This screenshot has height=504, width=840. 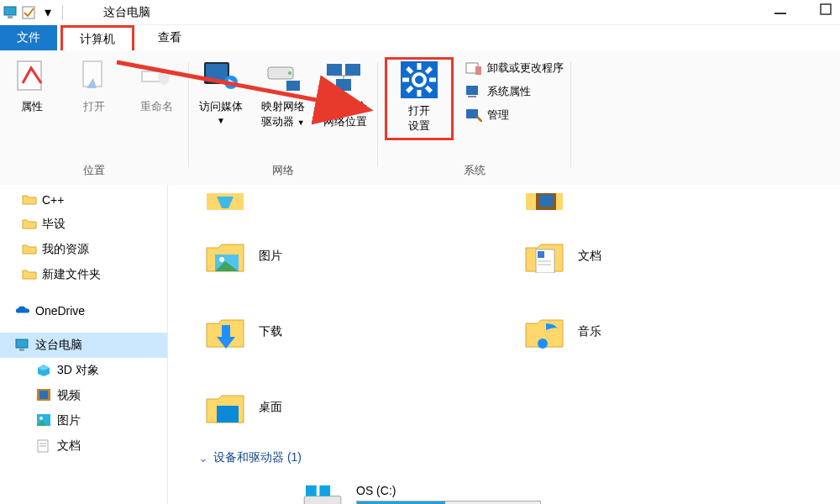 I want to click on map-drive-label-1: 映射网络, so click(x=283, y=106).